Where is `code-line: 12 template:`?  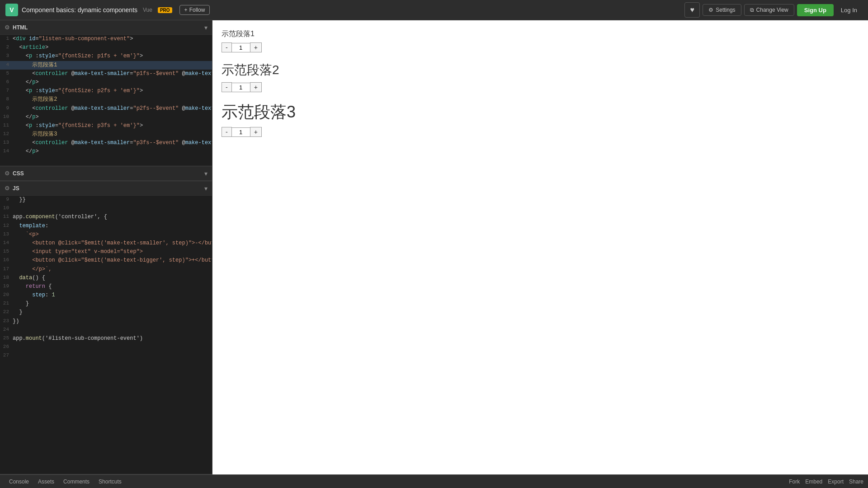
code-line: 12 template: is located at coordinates (106, 226).